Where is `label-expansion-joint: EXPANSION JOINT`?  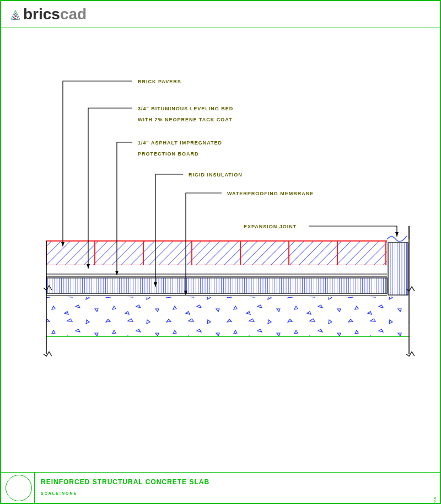 label-expansion-joint: EXPANSION JOINT is located at coordinates (270, 227).